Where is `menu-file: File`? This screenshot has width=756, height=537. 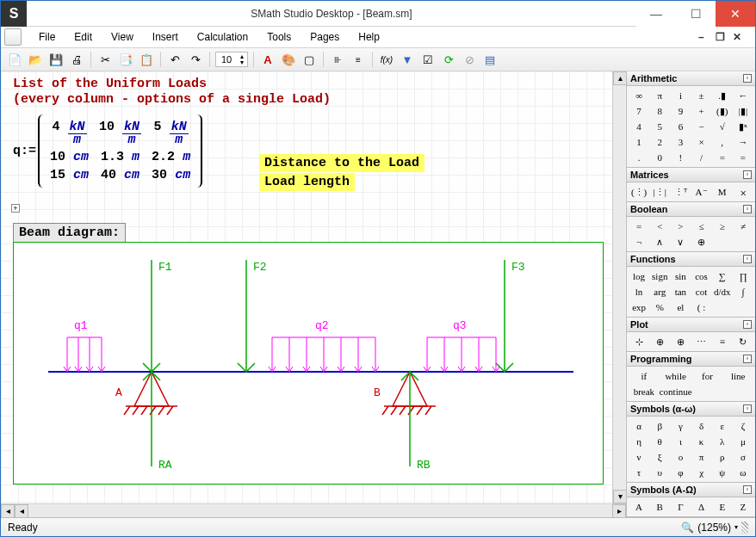 menu-file: File is located at coordinates (46, 37).